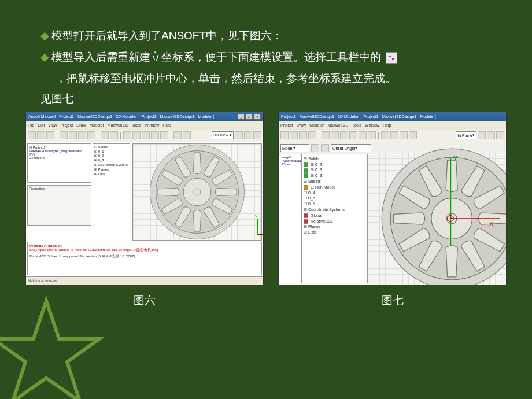 This screenshot has width=532, height=399. I want to click on inplane-combo: In Plane ▾, so click(466, 135).